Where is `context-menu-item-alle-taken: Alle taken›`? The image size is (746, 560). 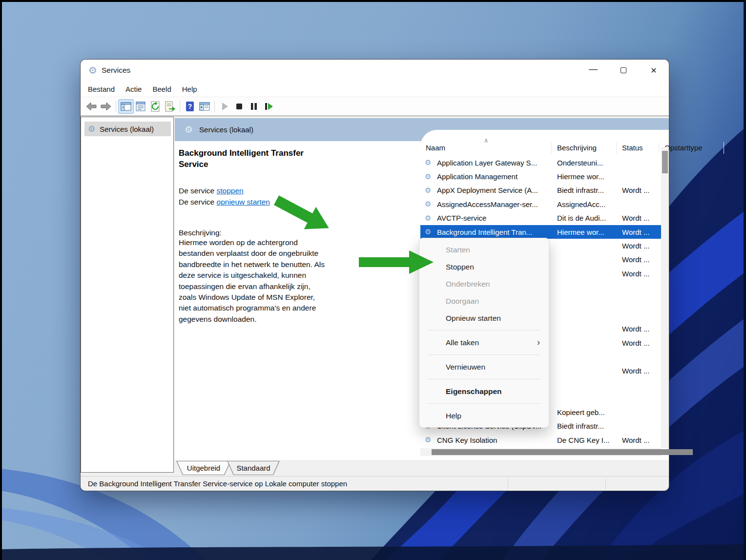
context-menu-item-alle-taken: Alle taken› is located at coordinates (484, 343).